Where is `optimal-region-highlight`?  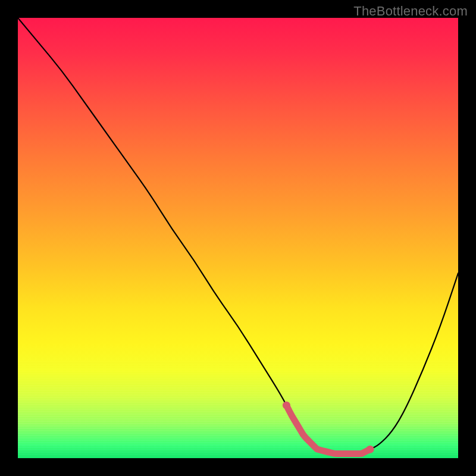
optimal-region-highlight is located at coordinates (328, 430).